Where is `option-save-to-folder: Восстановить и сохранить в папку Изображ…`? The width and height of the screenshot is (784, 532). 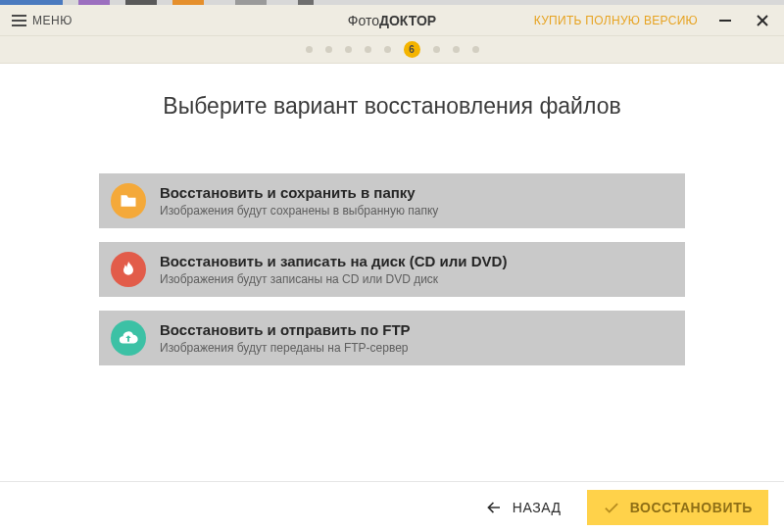
option-save-to-folder: Восстановить и сохранить в папку Изображ… is located at coordinates (392, 201).